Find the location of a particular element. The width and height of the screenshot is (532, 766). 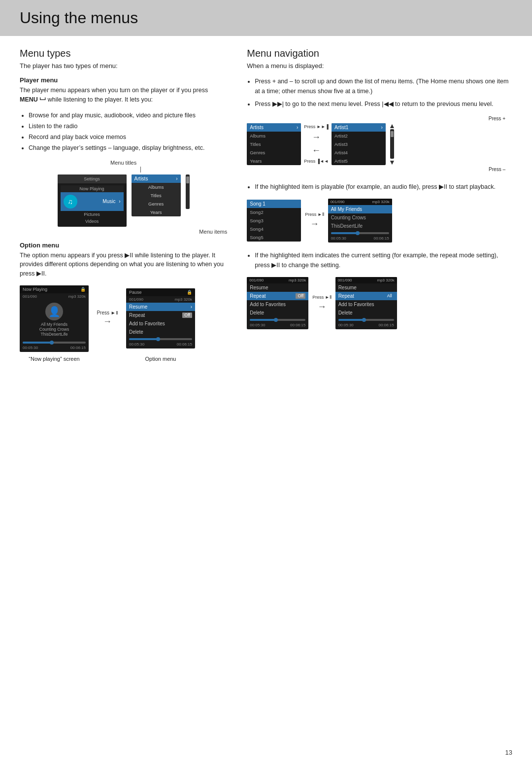

song-list: Song 1 Song2 Song3 Song4 Song5 is located at coordinates (274, 221).